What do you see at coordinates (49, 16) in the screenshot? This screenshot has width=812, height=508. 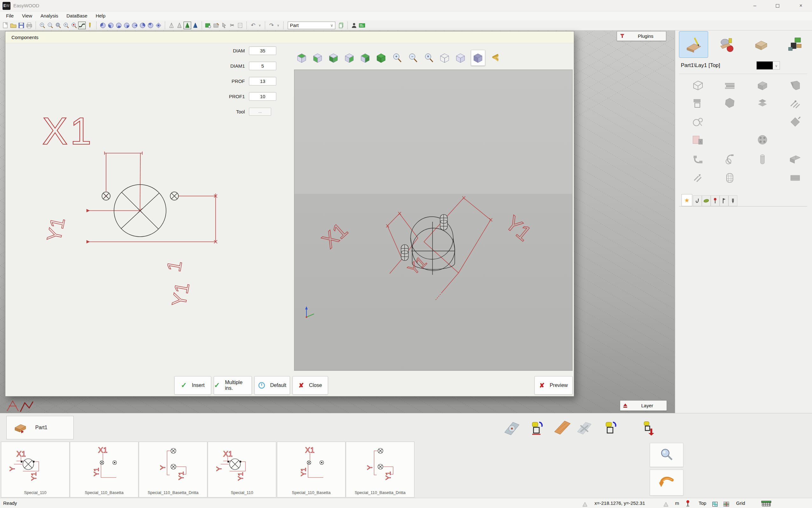 I see `menu-analysis: Analysis` at bounding box center [49, 16].